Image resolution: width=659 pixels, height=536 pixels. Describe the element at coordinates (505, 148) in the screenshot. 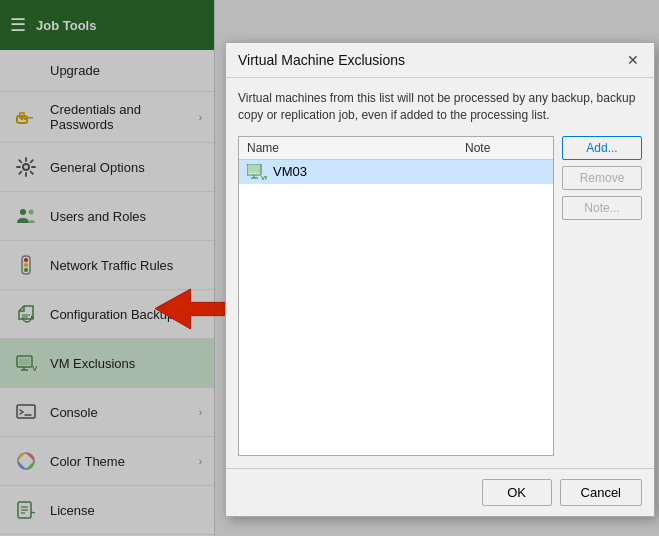

I see `column-note: Note` at that location.